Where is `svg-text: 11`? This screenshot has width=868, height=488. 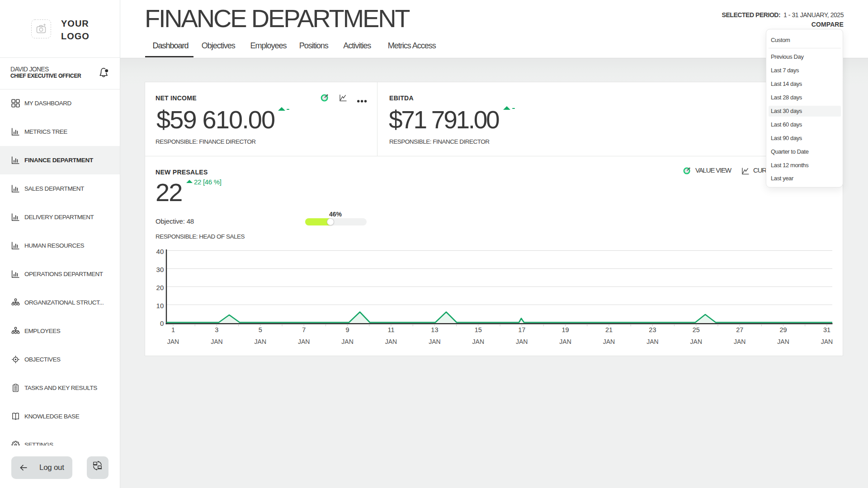
svg-text: 11 is located at coordinates (391, 330).